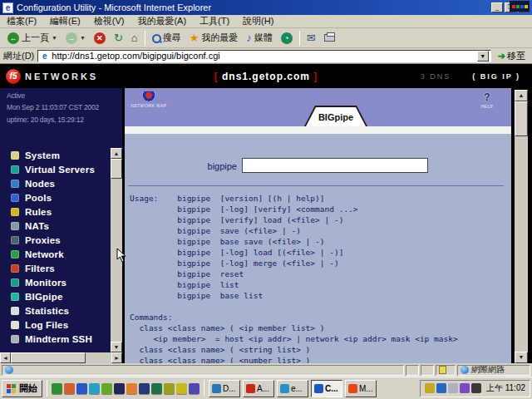 The width and height of the screenshot is (532, 399). Describe the element at coordinates (15, 198) in the screenshot. I see `pools-icon` at that location.